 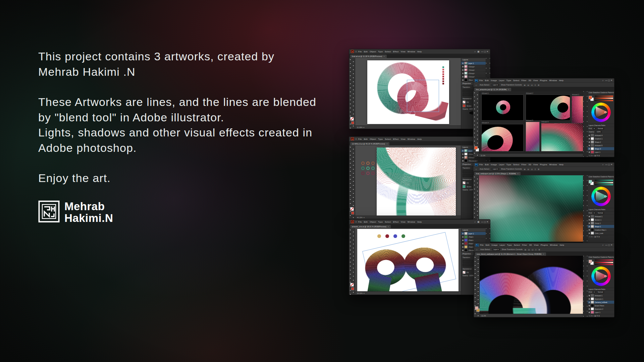 What do you see at coordinates (601, 142) in the screenshot?
I see `layer-row: Shape 2` at bounding box center [601, 142].